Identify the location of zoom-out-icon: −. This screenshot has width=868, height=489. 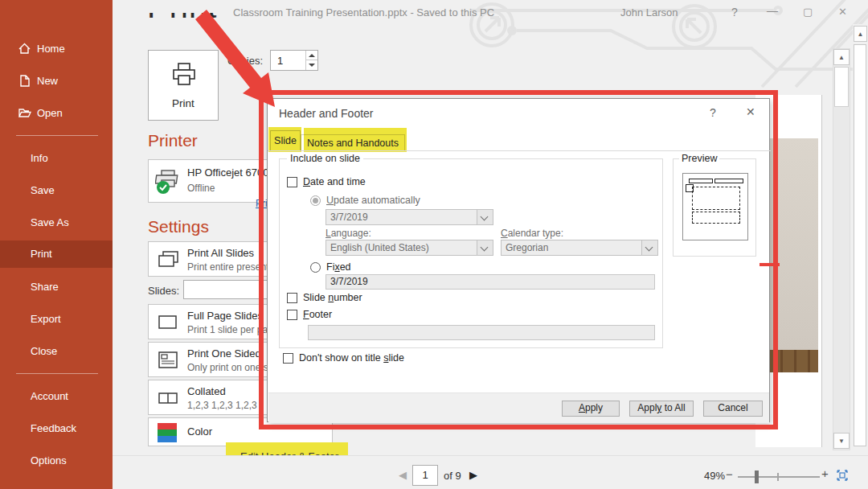
(730, 475).